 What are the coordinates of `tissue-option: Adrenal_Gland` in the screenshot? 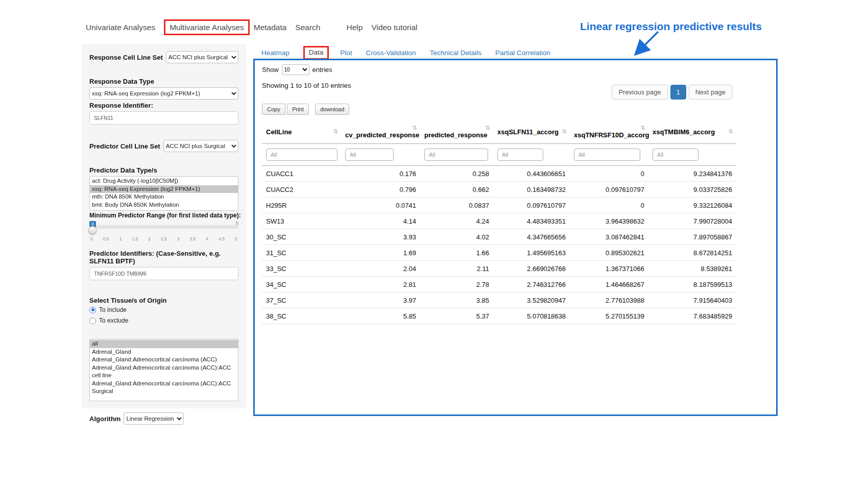 It's located at (164, 352).